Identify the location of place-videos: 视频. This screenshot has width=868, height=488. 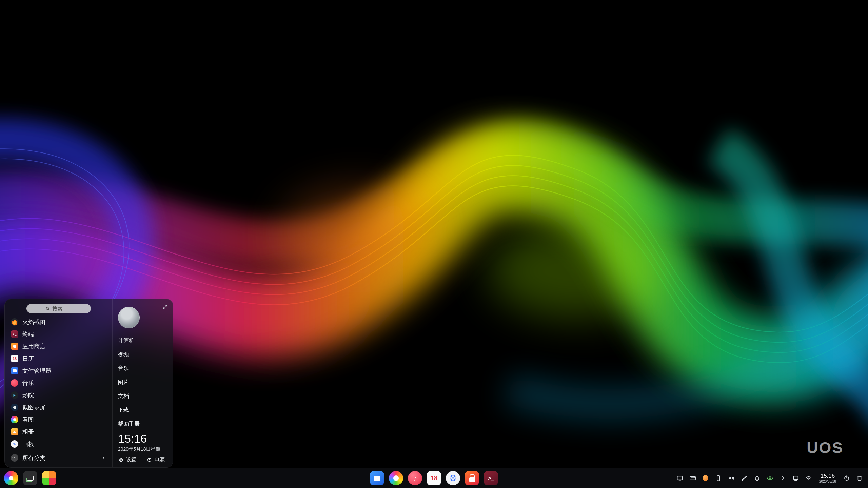
(143, 354).